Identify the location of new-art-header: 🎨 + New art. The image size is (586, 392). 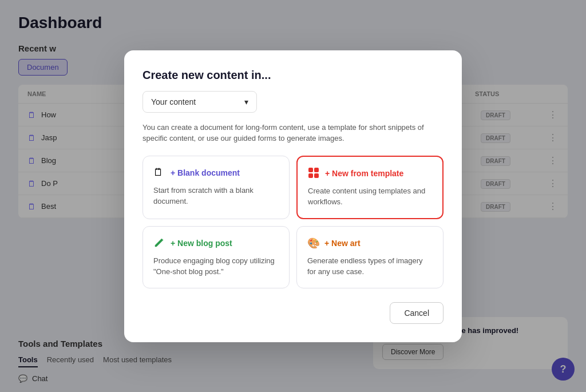
(370, 243).